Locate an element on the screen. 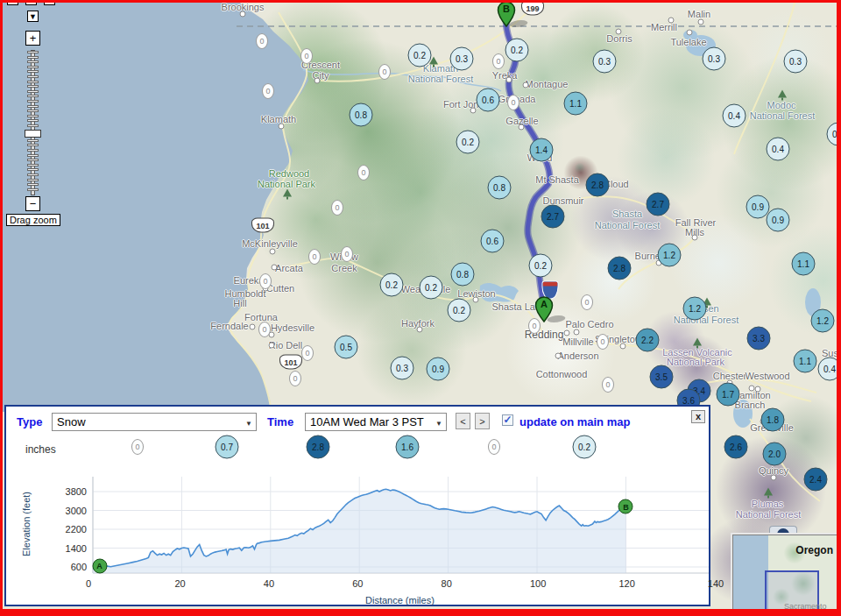 This screenshot has width=841, height=616. weather-bubble: 1.4 is located at coordinates (541, 151).